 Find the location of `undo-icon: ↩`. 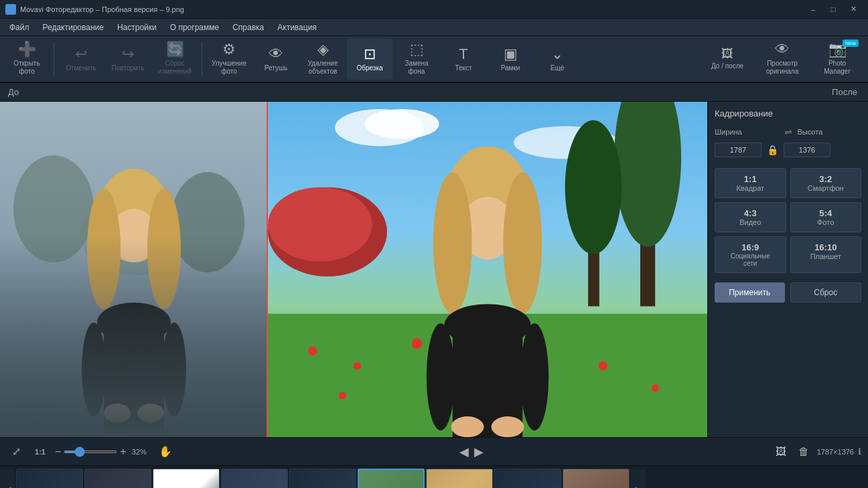

undo-icon: ↩ is located at coordinates (81, 54).